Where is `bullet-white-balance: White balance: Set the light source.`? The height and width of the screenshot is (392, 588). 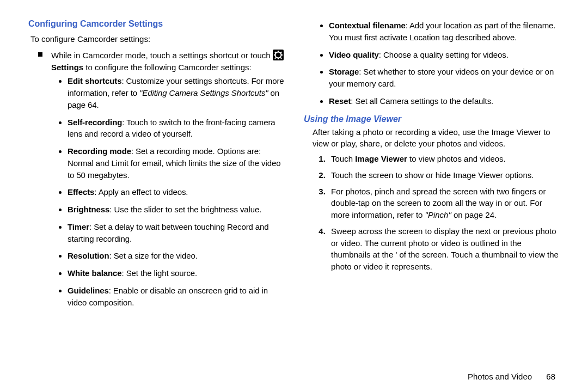 bullet-white-balance: White balance: Set the light source. is located at coordinates (176, 273).